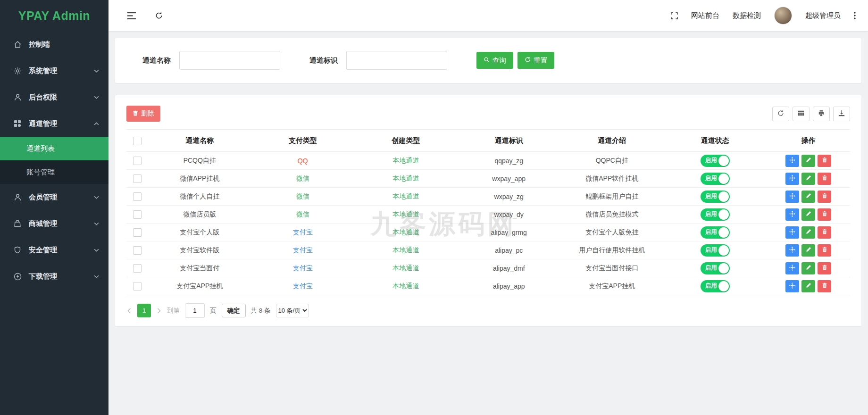  Describe the element at coordinates (54, 71) in the screenshot. I see `sidebar-item-system: 系统管理` at that location.